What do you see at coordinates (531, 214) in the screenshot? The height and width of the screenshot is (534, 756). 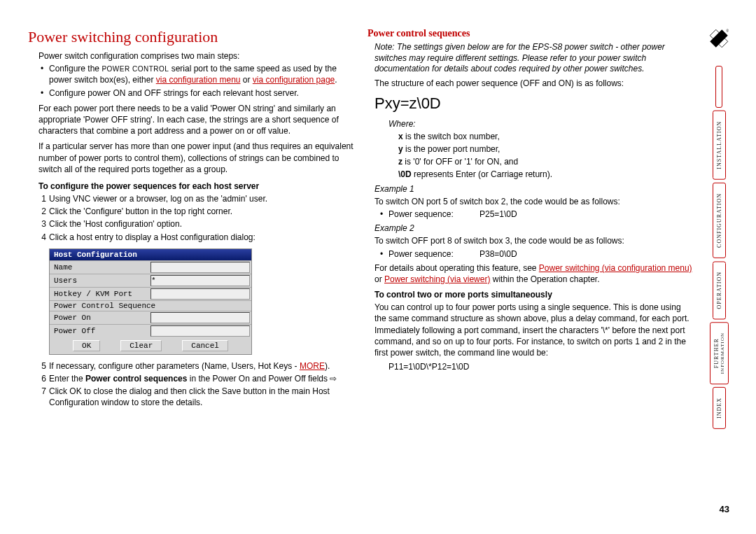 I see `example1-sequence: Power sequence:P25=1\0D` at bounding box center [531, 214].